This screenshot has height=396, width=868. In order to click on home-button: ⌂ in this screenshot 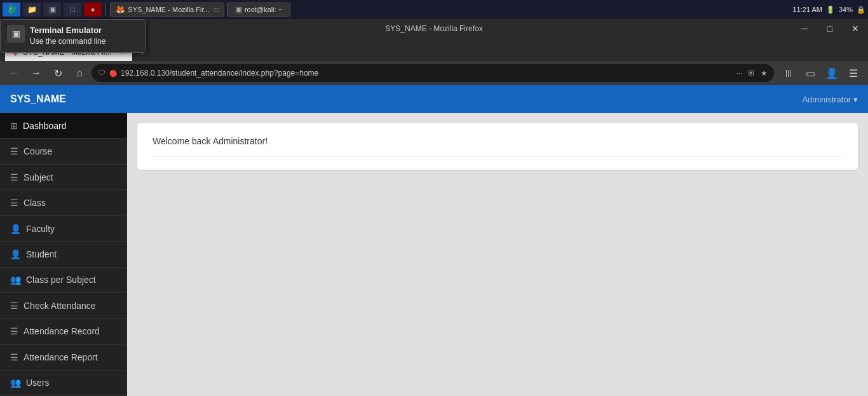, I will do `click(79, 73)`.